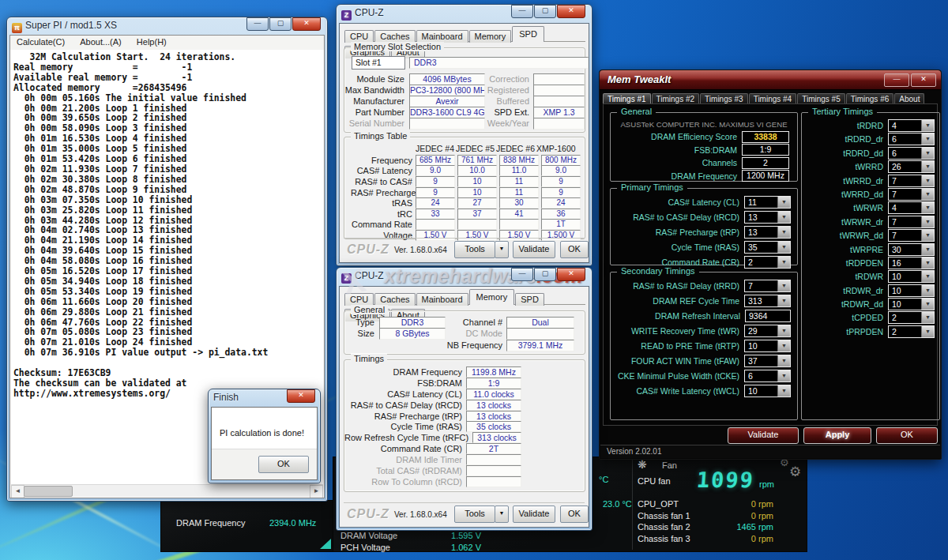 Image resolution: width=948 pixels, height=560 pixels. I want to click on scroll-right-icon: ►, so click(316, 491).